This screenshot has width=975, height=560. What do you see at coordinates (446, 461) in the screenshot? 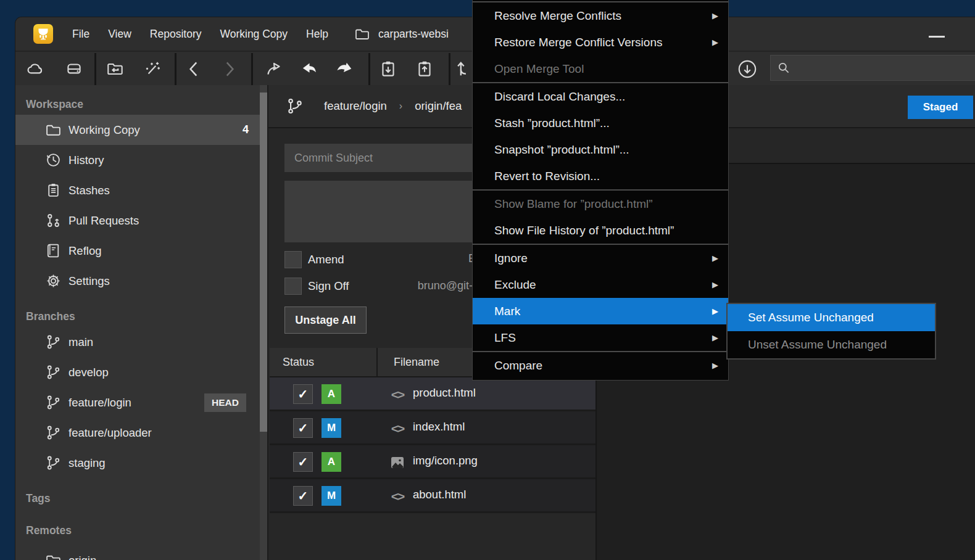
I see `filename: img/icon.png` at bounding box center [446, 461].